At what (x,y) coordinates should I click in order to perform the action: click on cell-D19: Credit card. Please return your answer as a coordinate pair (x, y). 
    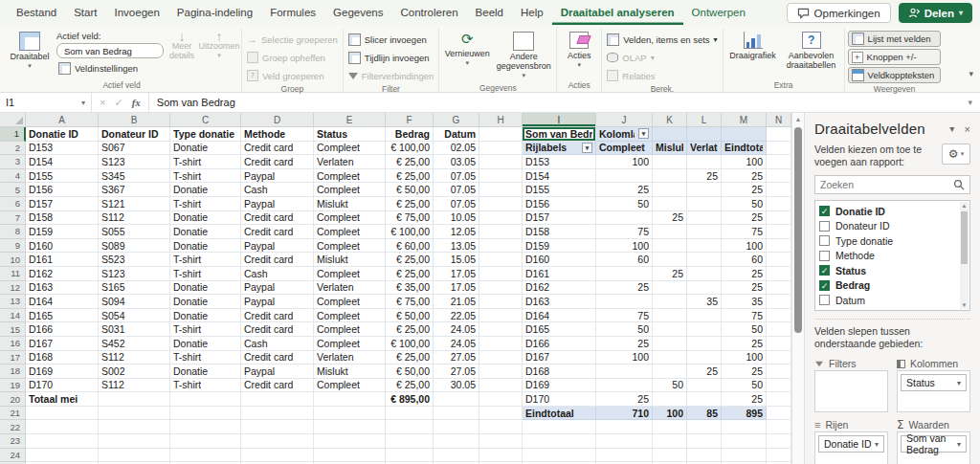
    Looking at the image, I should click on (278, 387).